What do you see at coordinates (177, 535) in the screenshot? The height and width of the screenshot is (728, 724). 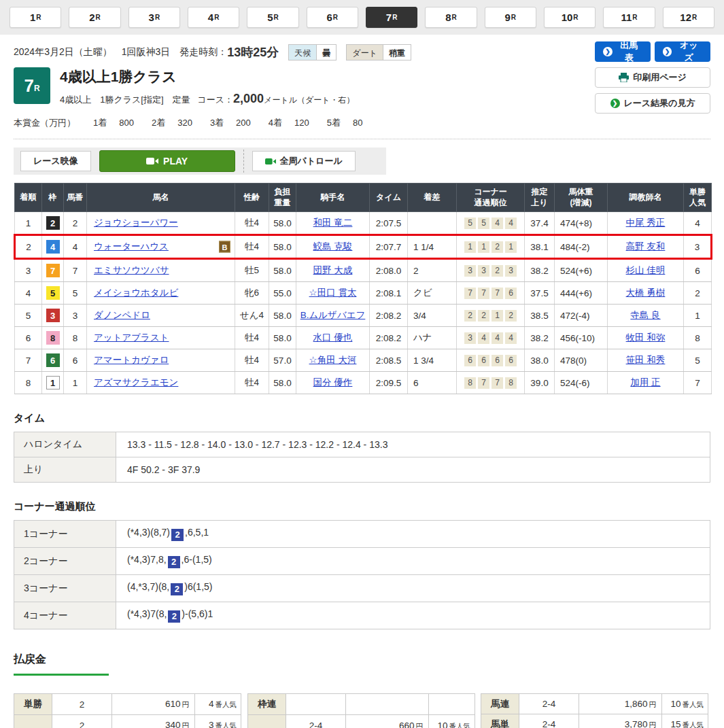 I see `winner-number-mark: 2` at bounding box center [177, 535].